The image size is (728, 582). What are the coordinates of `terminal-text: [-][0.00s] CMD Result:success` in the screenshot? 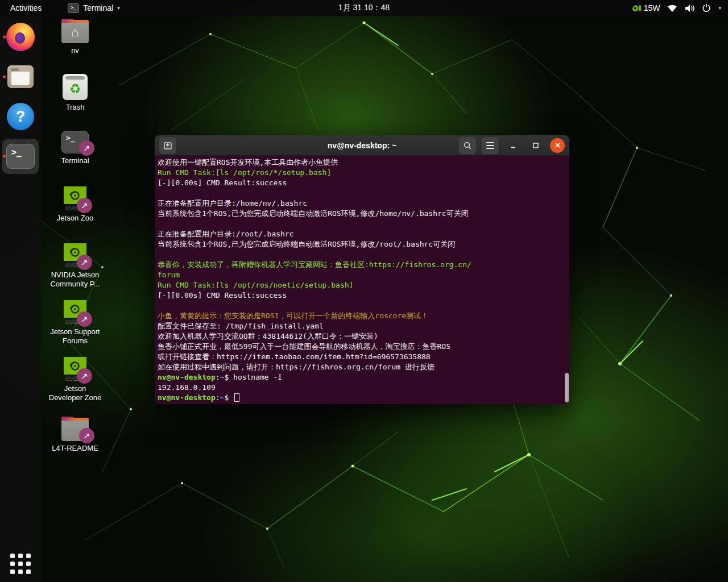 It's located at (222, 296).